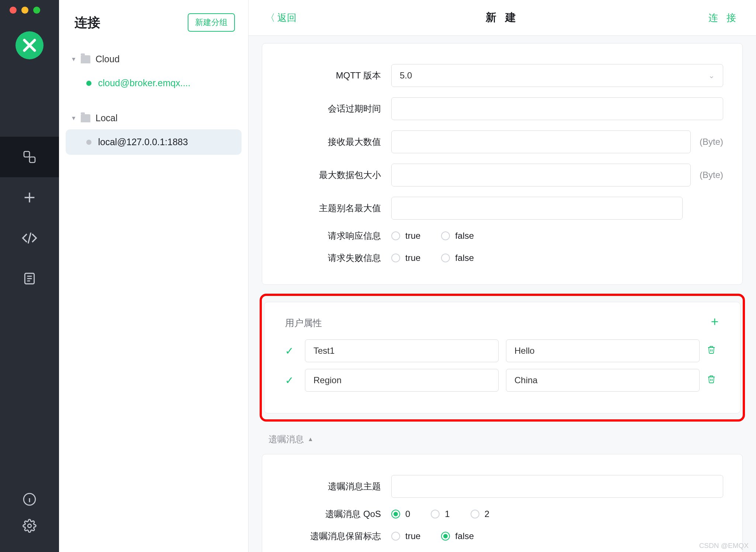  Describe the element at coordinates (87, 23) in the screenshot. I see `sidebar-title: 连接` at that location.